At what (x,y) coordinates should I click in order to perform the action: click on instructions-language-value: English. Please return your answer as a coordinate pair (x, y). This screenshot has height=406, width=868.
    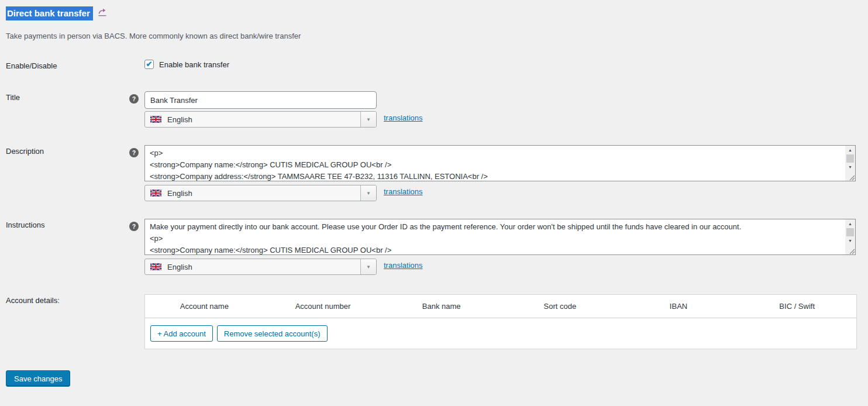
    Looking at the image, I should click on (264, 267).